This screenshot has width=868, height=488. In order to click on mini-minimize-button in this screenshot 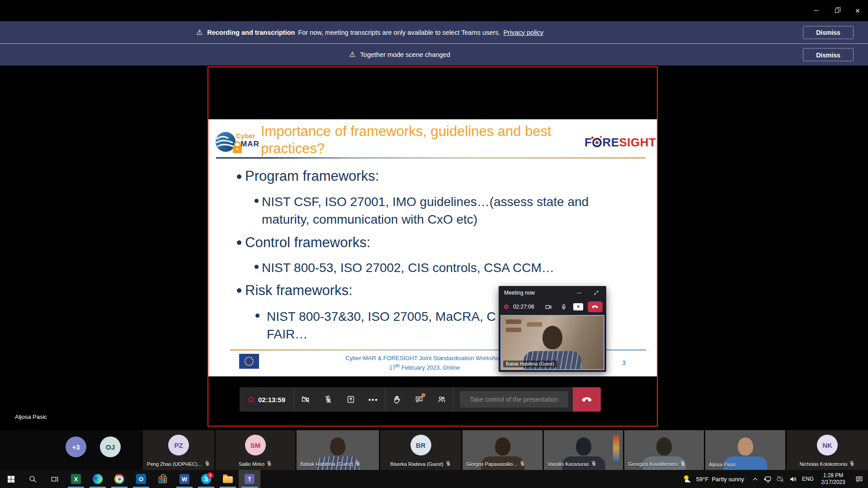, I will do `click(579, 293)`.